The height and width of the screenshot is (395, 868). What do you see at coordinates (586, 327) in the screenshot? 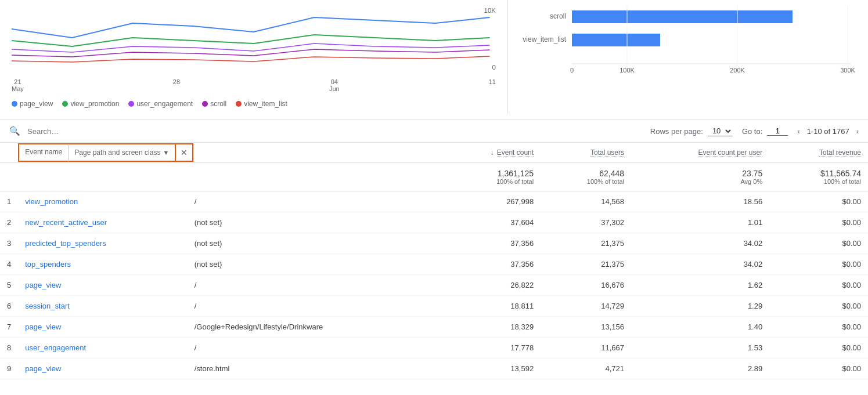
I see `row-total-users: 13,156` at bounding box center [586, 327].